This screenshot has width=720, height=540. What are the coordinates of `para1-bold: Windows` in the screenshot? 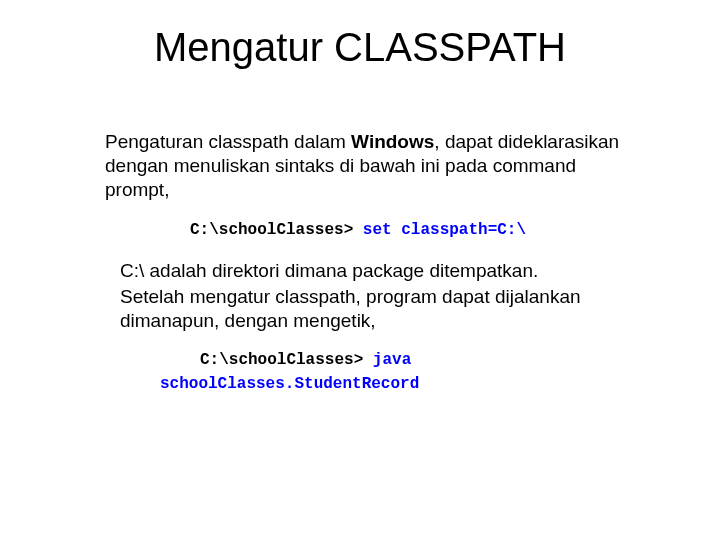 It's located at (392, 142).